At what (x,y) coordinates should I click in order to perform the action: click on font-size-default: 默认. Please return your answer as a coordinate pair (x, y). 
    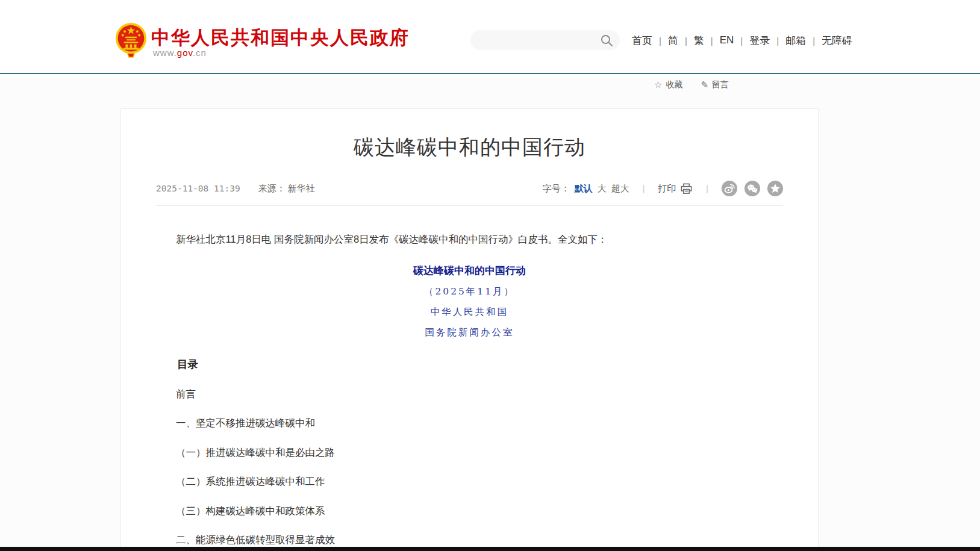
    Looking at the image, I should click on (584, 189).